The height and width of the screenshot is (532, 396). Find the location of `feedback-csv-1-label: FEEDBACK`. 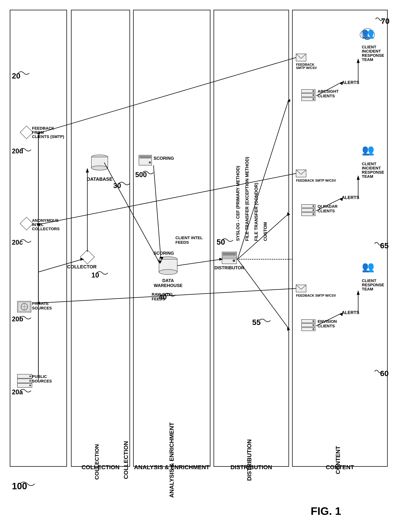

feedback-csv-1-label: FEEDBACK is located at coordinates (305, 65).